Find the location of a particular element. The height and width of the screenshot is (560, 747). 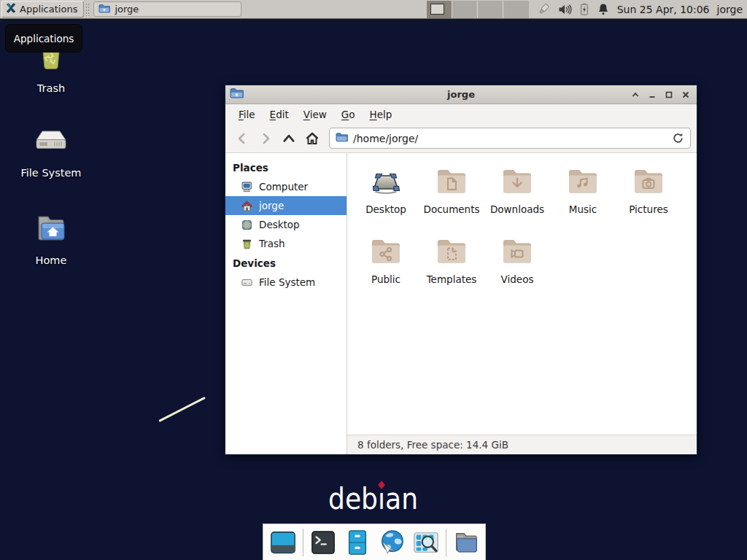

dock-directory-menu-button is located at coordinates (466, 542).